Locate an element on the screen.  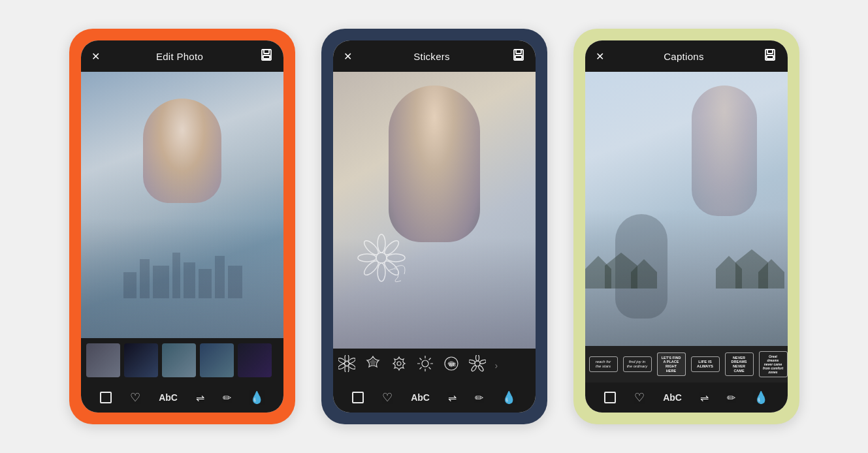
pencil-icon-s: ✏ is located at coordinates (479, 398).